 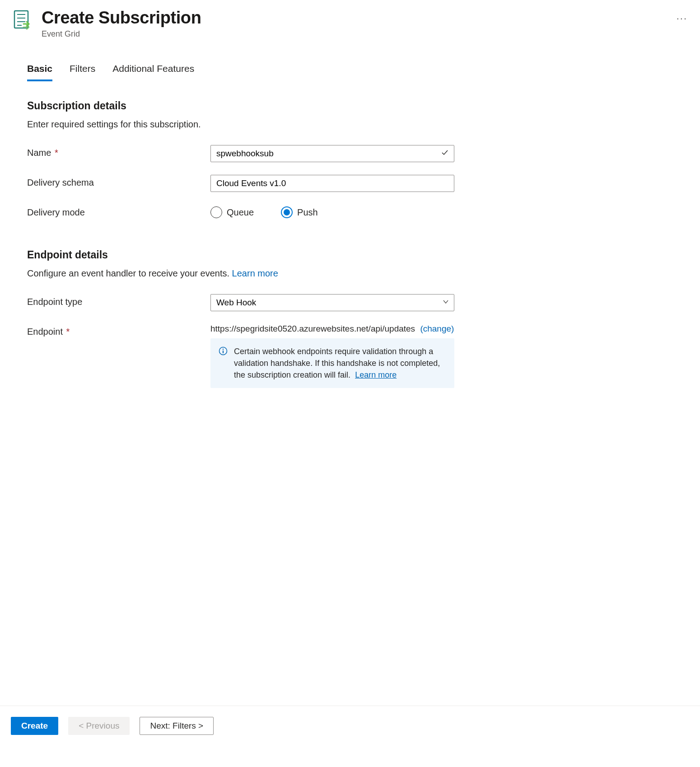 What do you see at coordinates (350, 18) in the screenshot?
I see `page-title: Create Subscription` at bounding box center [350, 18].